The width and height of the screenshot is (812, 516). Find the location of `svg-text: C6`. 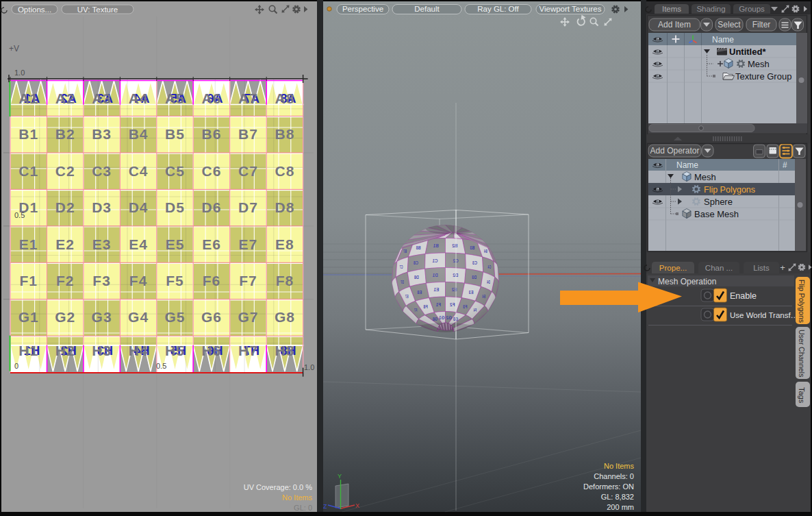

svg-text: C6 is located at coordinates (212, 171).